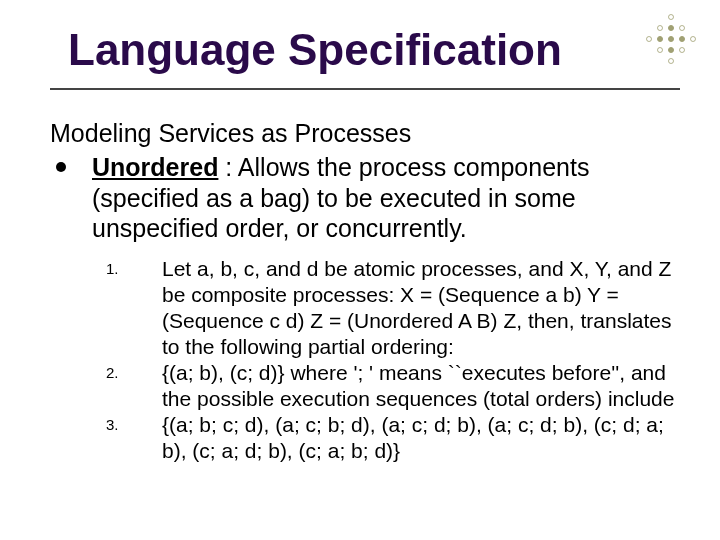 Image resolution: width=720 pixels, height=540 pixels. What do you see at coordinates (365, 133) in the screenshot?
I see `section-subtitle: Modeling Services as Processes` at bounding box center [365, 133].